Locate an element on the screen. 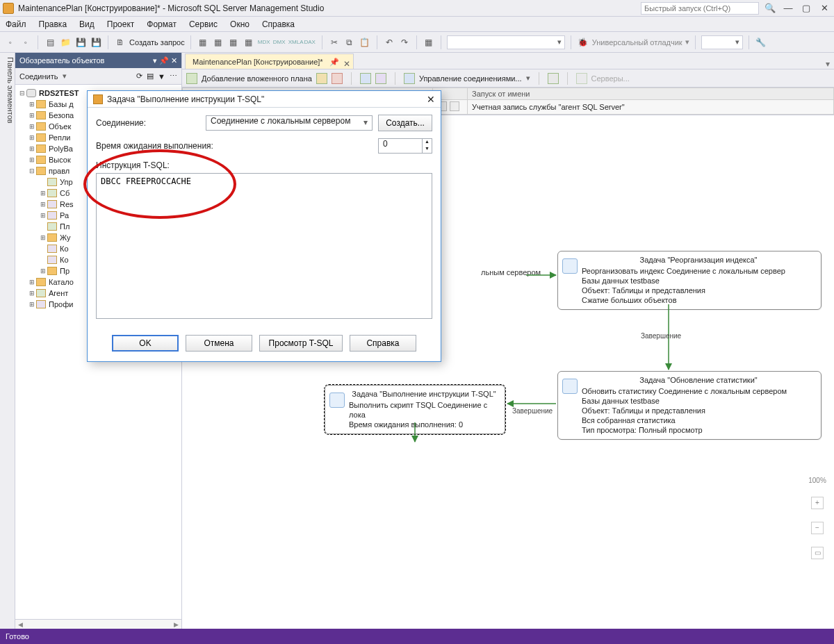 Image resolution: width=834 pixels, height=644 pixels. quick-search-input is located at coordinates (700, 8).